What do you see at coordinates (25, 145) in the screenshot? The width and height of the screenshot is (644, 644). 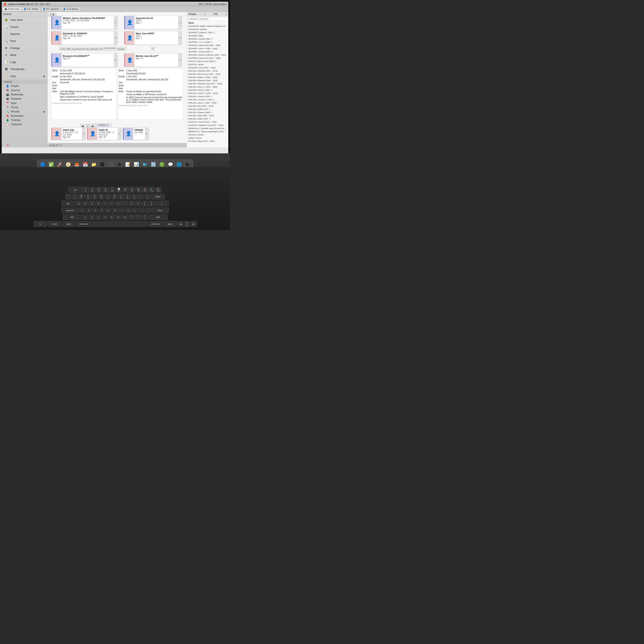 I see `sidebar-sub-unknown: ❓` at bounding box center [25, 145].